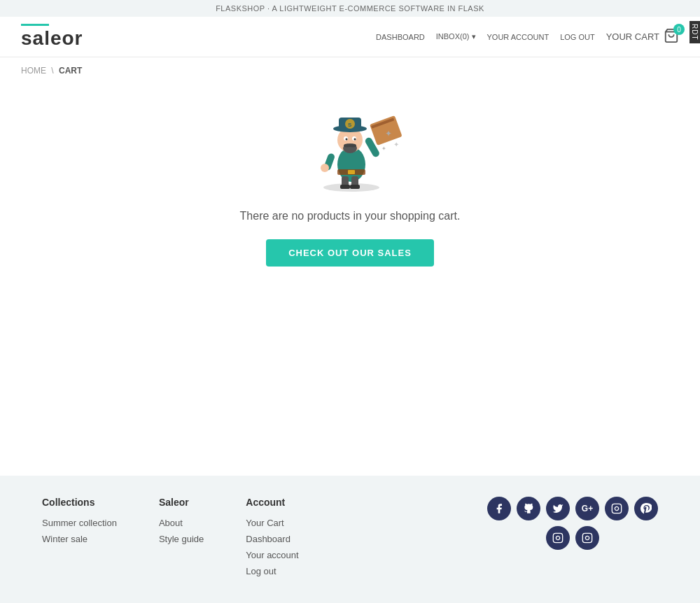  What do you see at coordinates (558, 538) in the screenshot?
I see `instagram2-icon` at bounding box center [558, 538].